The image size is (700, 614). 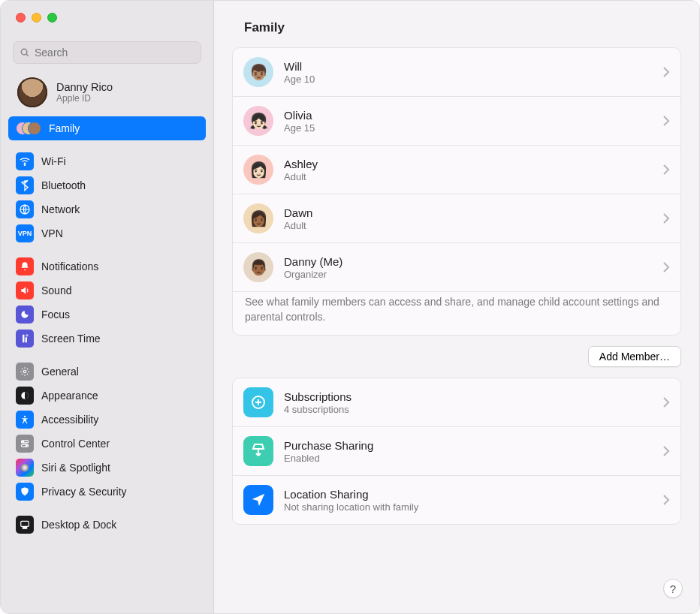 What do you see at coordinates (25, 492) in the screenshot?
I see `privacy-icon` at bounding box center [25, 492].